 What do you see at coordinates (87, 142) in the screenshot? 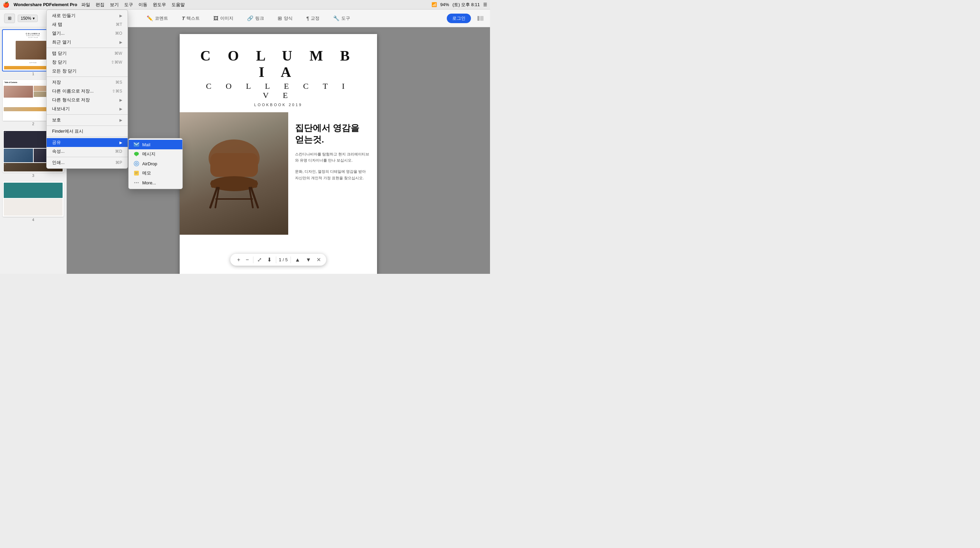
I see `menu-share: 공유 ▶ Mail` at bounding box center [87, 142].